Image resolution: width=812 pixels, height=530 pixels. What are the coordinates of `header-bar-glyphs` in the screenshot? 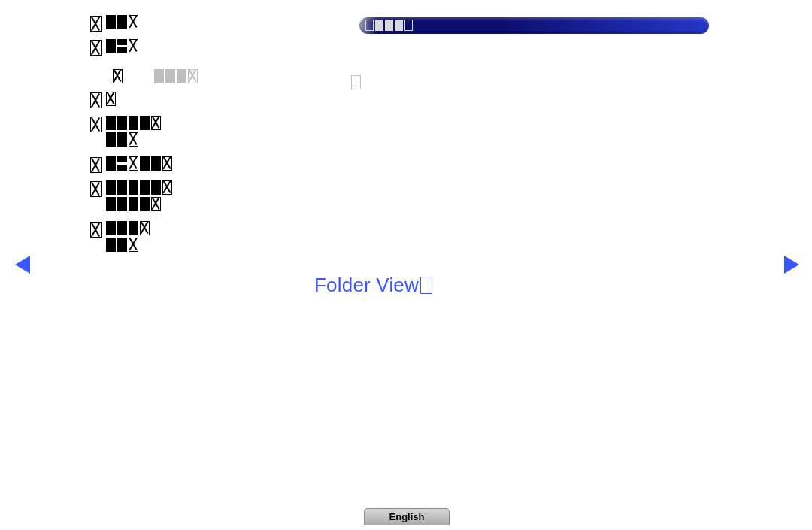 It's located at (389, 26).